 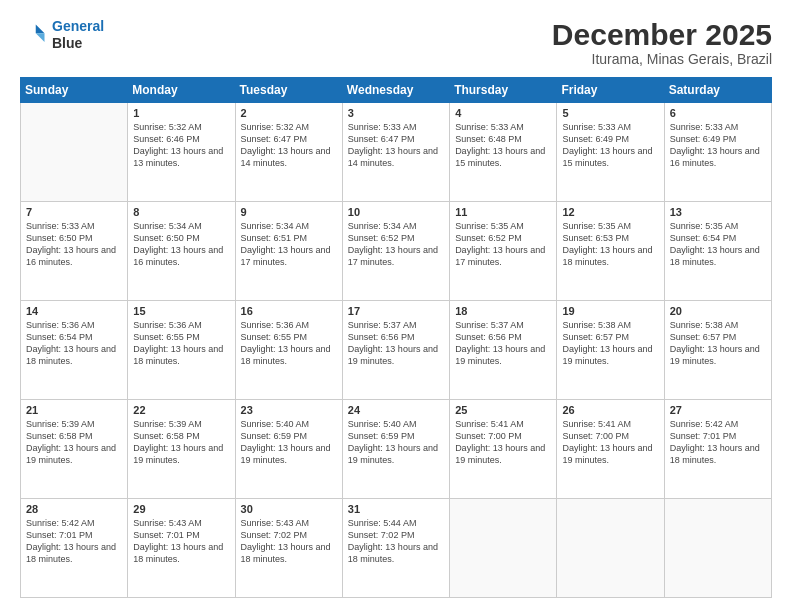 What do you see at coordinates (34, 35) in the screenshot?
I see `logo-icon` at bounding box center [34, 35].